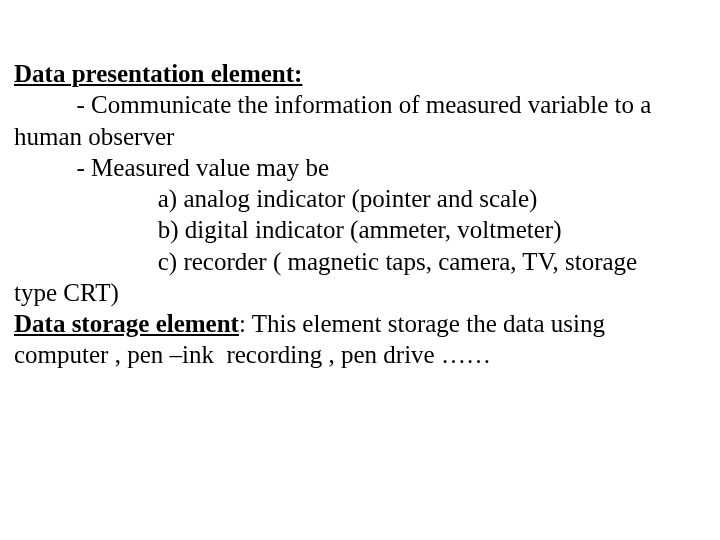 The height and width of the screenshot is (540, 720). What do you see at coordinates (276, 198) in the screenshot?
I see `text-segment: a) analog indicator (pointer and scale)` at bounding box center [276, 198].